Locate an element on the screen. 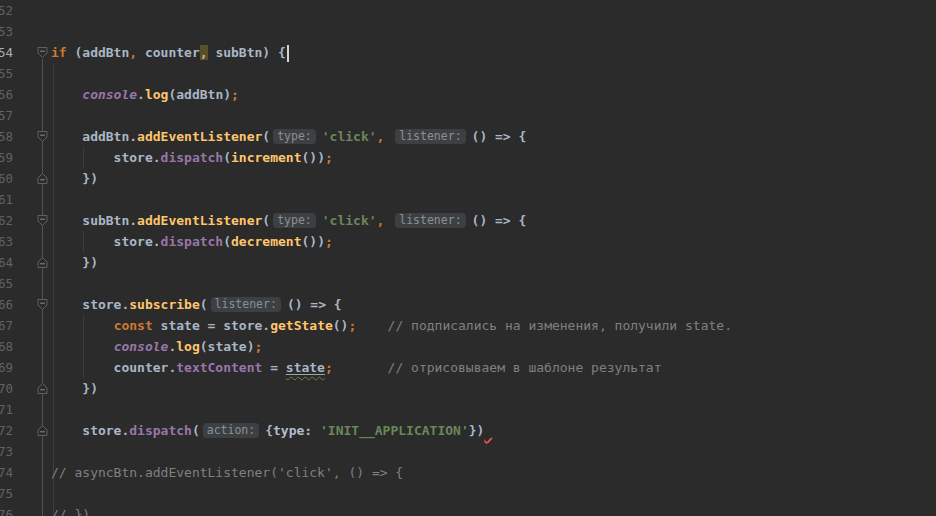 The image size is (936, 516). code-line: 72 store.dispatch(action:{type: 'INIT__A… is located at coordinates (468, 430).